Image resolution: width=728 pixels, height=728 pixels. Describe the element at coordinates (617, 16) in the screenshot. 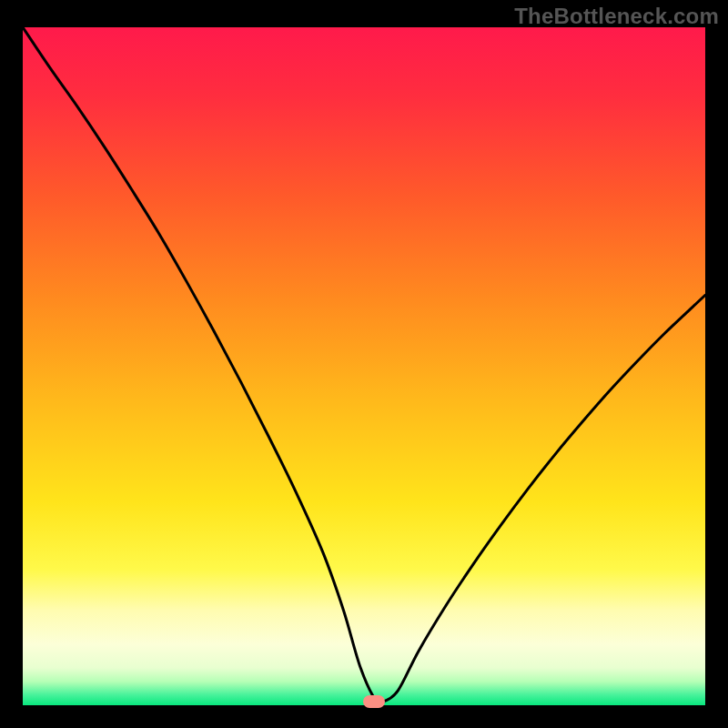

I see `watermark-text: TheBottleneck.com` at that location.